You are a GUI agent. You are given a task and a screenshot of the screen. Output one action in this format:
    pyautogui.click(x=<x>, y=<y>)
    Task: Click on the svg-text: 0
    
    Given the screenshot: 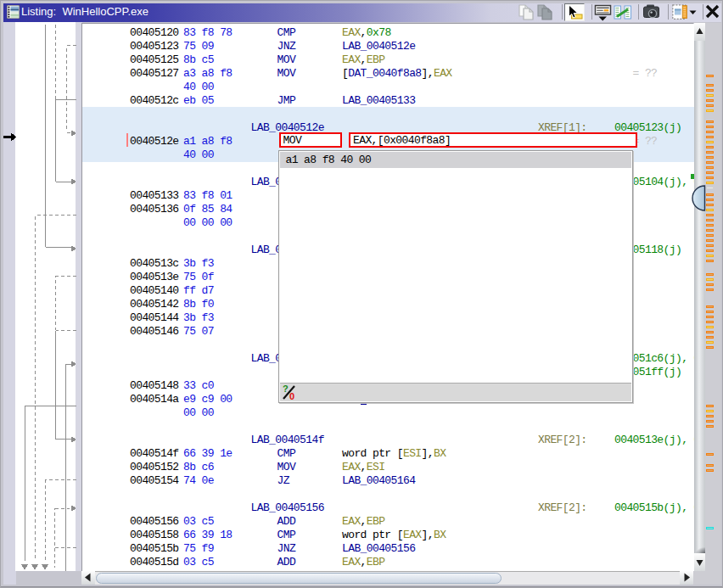 What is the action you would take?
    pyautogui.click(x=292, y=396)
    